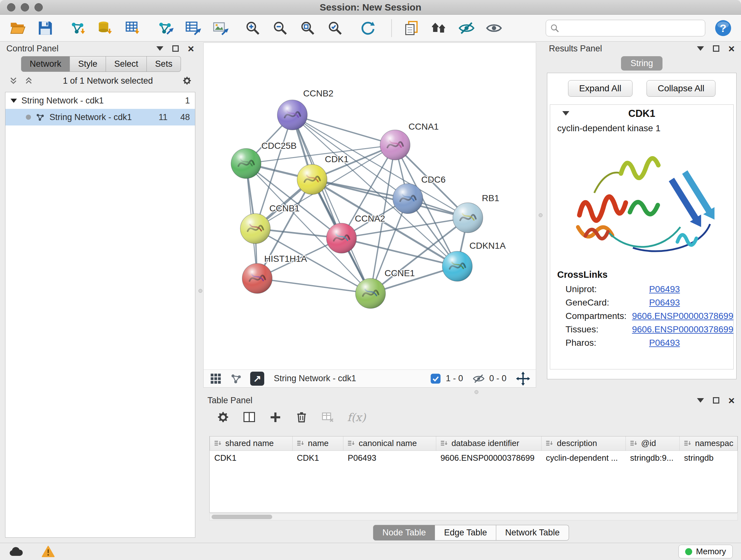 The height and width of the screenshot is (560, 741). I want to click on table-cell: 9606.ENSP00000378699, so click(488, 458).